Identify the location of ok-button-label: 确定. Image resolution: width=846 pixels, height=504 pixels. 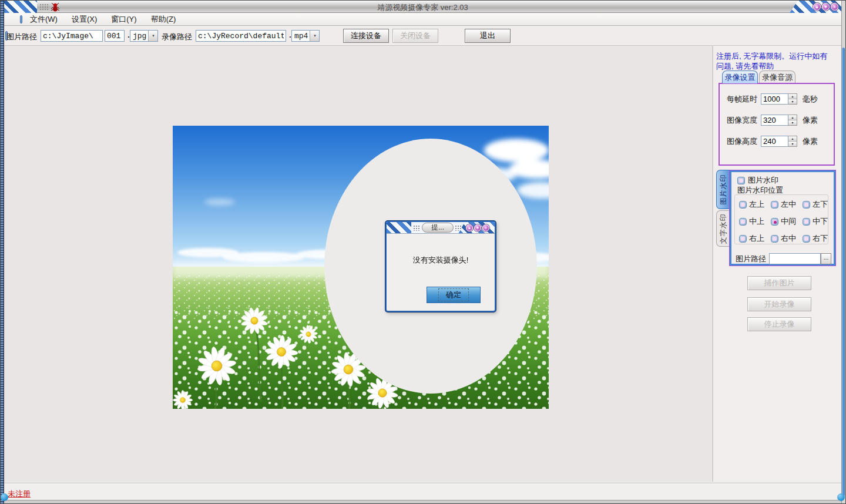
(454, 295).